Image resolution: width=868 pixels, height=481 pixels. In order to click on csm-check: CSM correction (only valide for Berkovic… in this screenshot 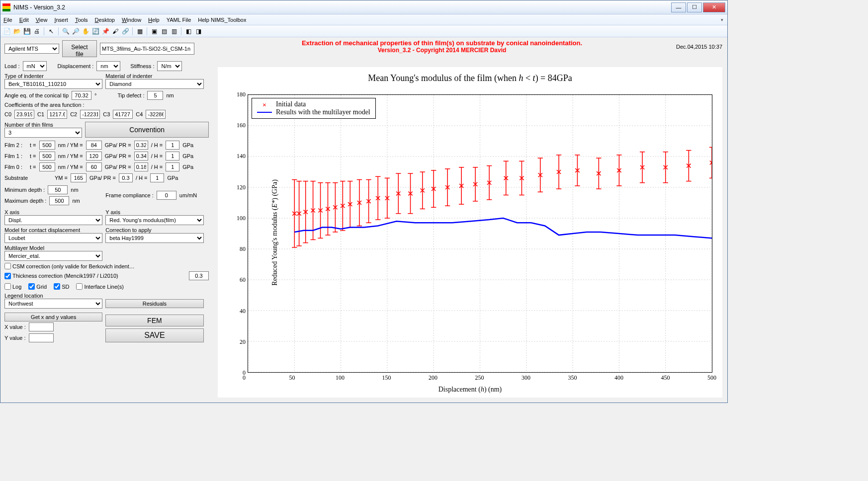, I will do `click(70, 266)`.